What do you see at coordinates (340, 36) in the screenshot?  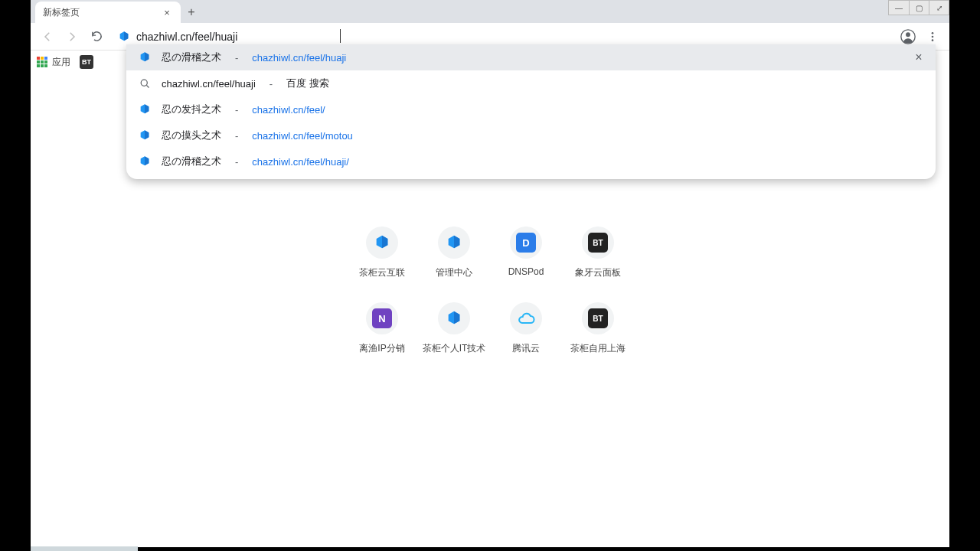 I see `text-cursor` at bounding box center [340, 36].